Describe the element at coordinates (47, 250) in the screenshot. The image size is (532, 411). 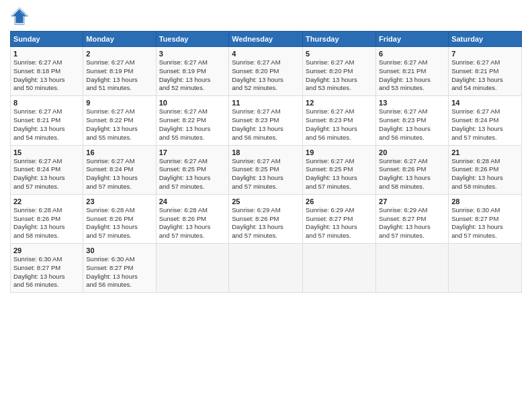
I see `day-number: 29` at that location.